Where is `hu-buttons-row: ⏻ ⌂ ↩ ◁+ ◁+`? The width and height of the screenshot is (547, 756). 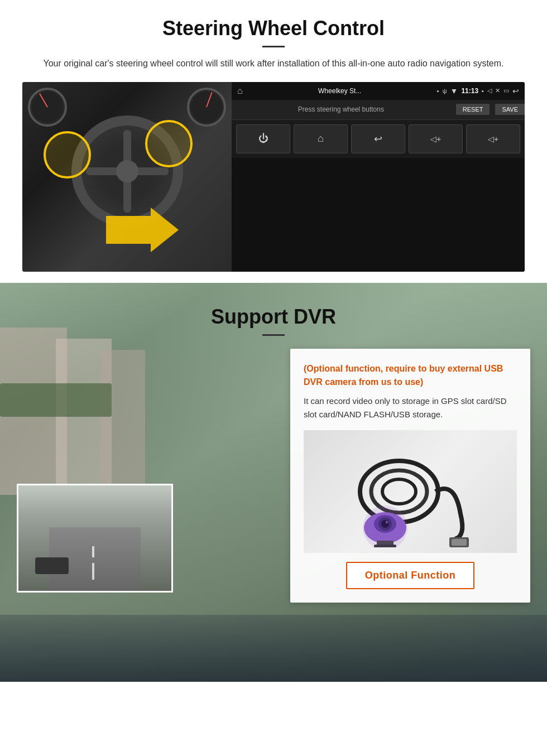 hu-buttons-row: ⏻ ⌂ ↩ ◁+ ◁+ is located at coordinates (378, 139).